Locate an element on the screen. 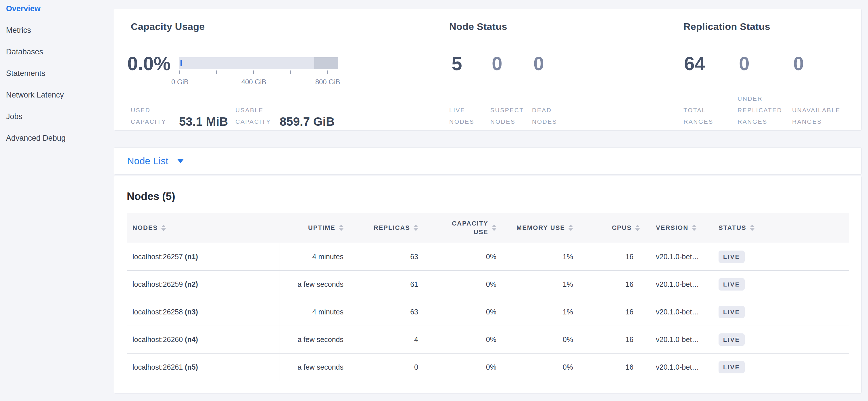 This screenshot has height=401, width=868. node-name-cell: localhost:26257 (n1) is located at coordinates (203, 257).